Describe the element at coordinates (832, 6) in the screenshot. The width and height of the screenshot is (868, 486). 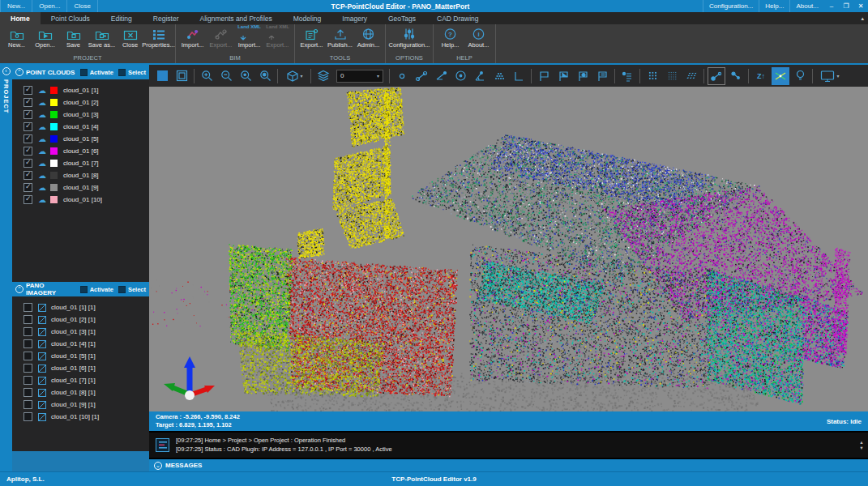
I see `minimize-button: –` at that location.